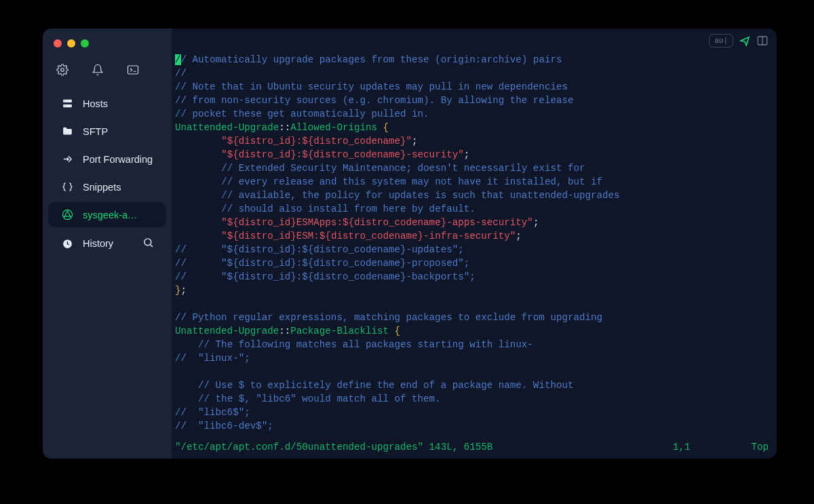  What do you see at coordinates (682, 447) in the screenshot?
I see `status-cursor-position: 1,1` at bounding box center [682, 447].